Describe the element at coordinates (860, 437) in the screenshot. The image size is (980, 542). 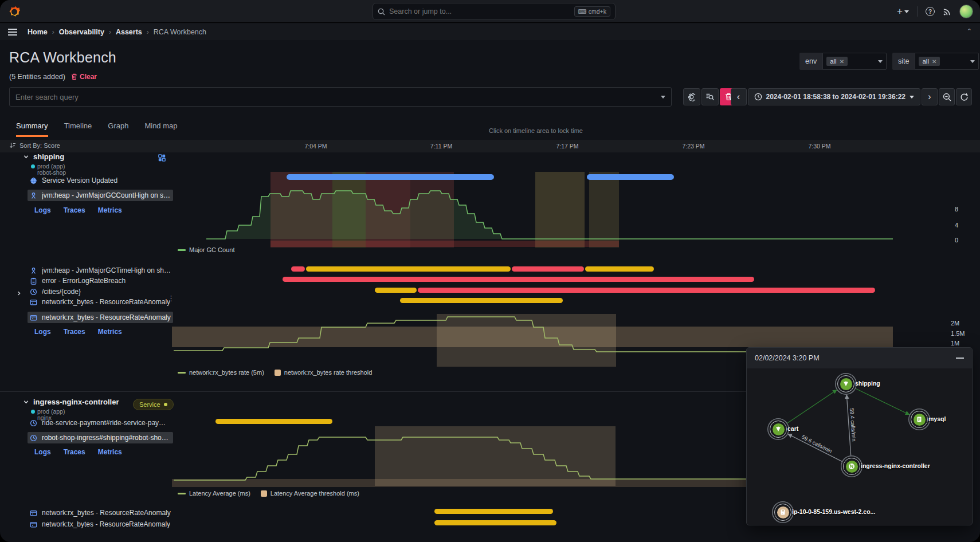
I see `entity-graph-panel: 02/02/2024 3:20 PM 59.4 calls/min59.6 ca…` at that location.